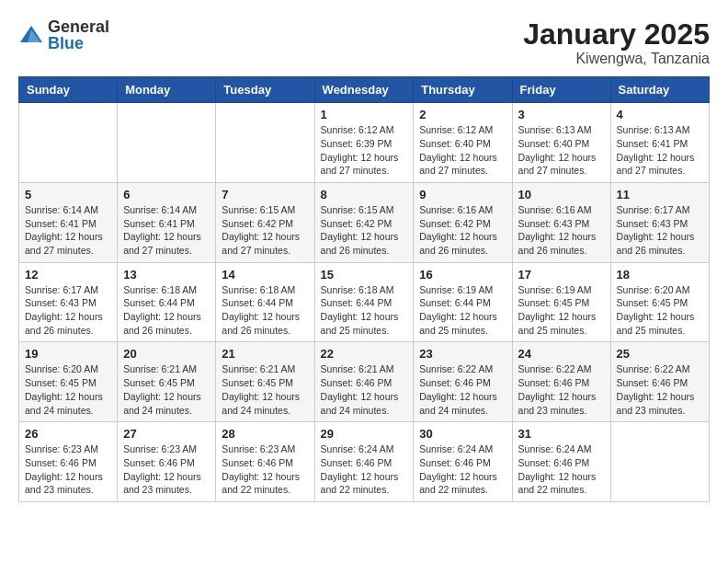  What do you see at coordinates (561, 144) in the screenshot?
I see `calendar-day-3: 3Sunrise: 6:13 AM Sunset: 6:40 PM Daylig…` at bounding box center [561, 144].